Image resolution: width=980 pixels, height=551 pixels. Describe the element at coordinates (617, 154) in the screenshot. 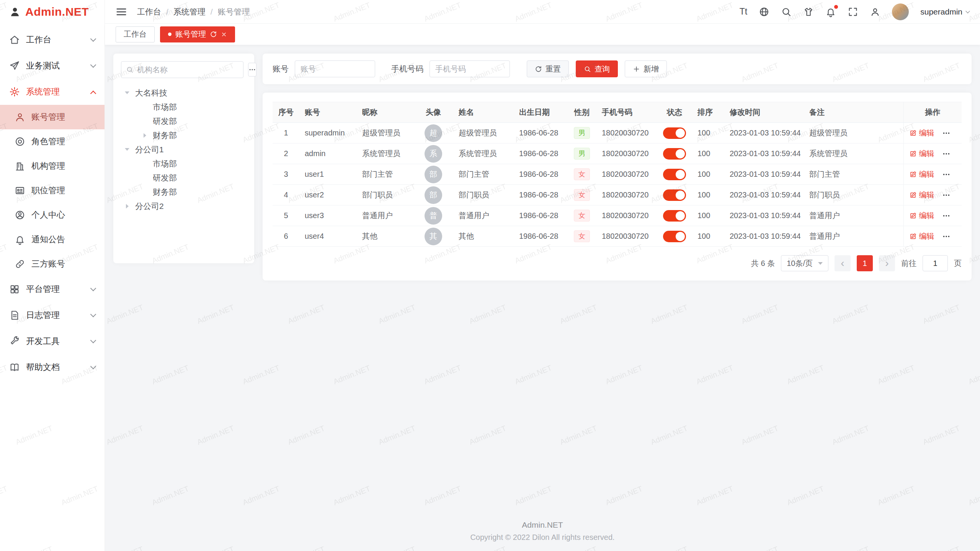

I see `table-row: 2 admin 系统管理员 系 系统管理员 1986-06-28 男 18020…` at that location.